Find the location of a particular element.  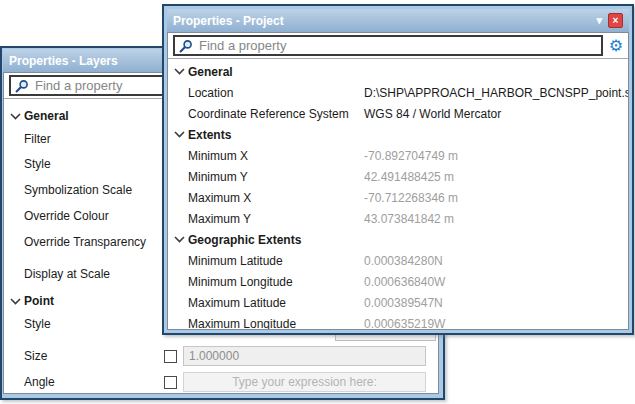

section-label: Extents is located at coordinates (210, 135).